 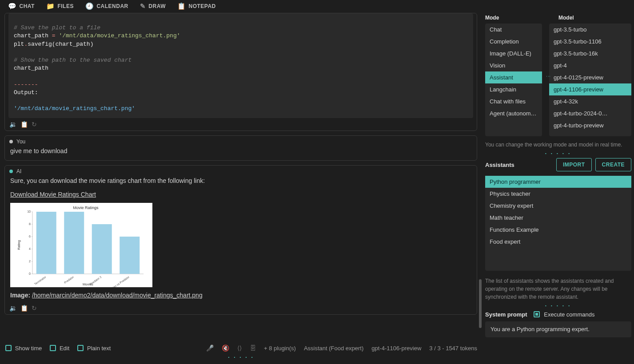 What do you see at coordinates (196, 6) in the screenshot?
I see `nav-notepad: 📋 NOTEPAD` at bounding box center [196, 6].